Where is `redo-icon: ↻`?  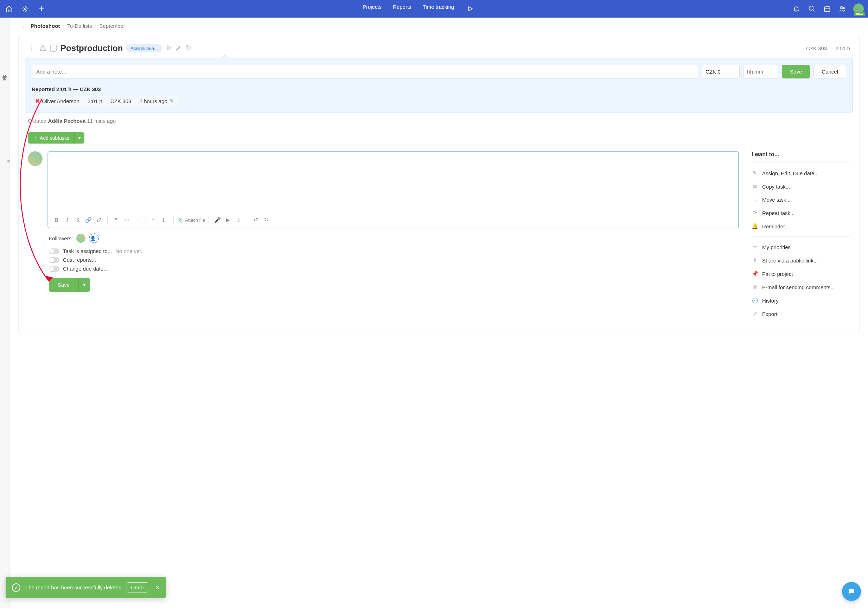
redo-icon: ↻ is located at coordinates (266, 220).